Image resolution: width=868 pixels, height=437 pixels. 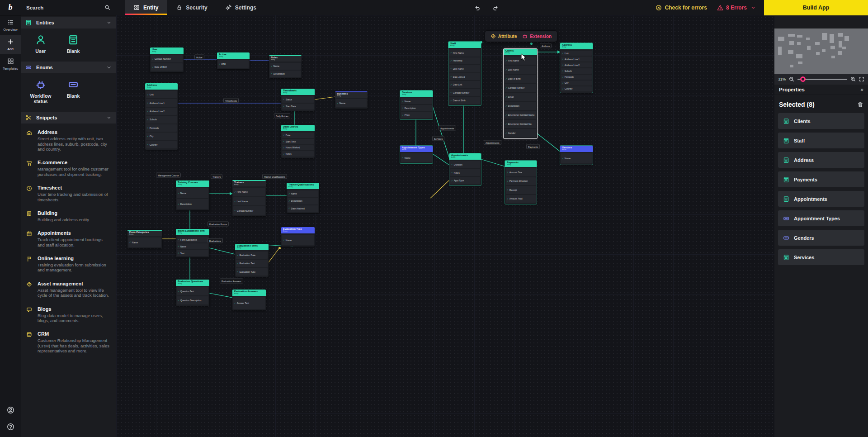 What do you see at coordinates (576, 77) in the screenshot?
I see `attribute-row: ✓Postcode` at bounding box center [576, 77].